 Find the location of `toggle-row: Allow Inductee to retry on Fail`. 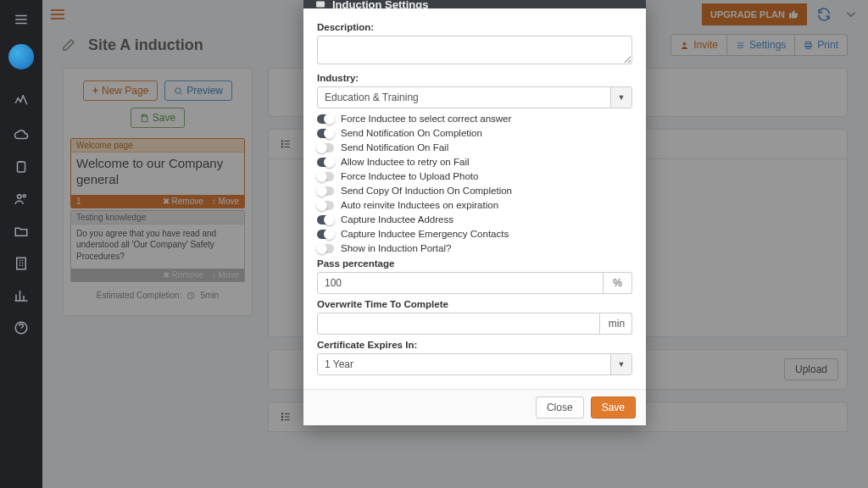

toggle-row: Allow Inductee to retry on Fail is located at coordinates (475, 162).